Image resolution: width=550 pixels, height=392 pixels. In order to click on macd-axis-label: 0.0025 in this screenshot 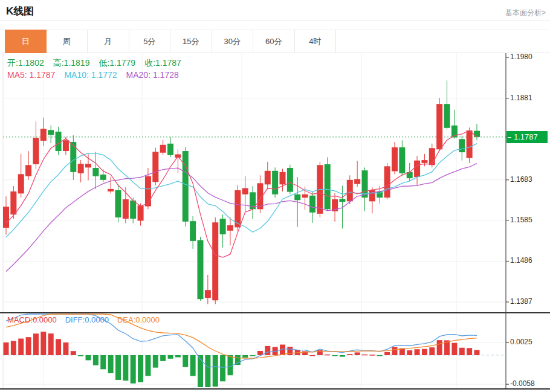, I will do `click(521, 342)`.